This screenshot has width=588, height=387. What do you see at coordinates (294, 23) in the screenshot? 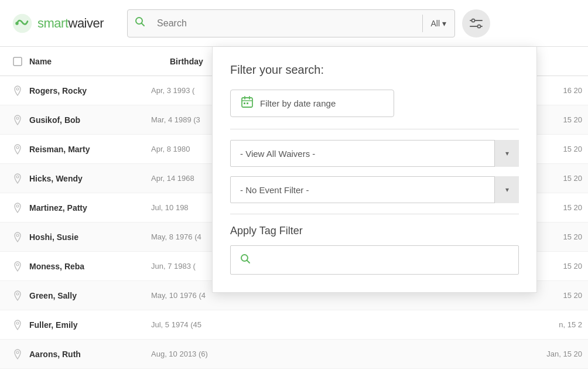
I see `header: smartwaiver All ▾` at bounding box center [294, 23].